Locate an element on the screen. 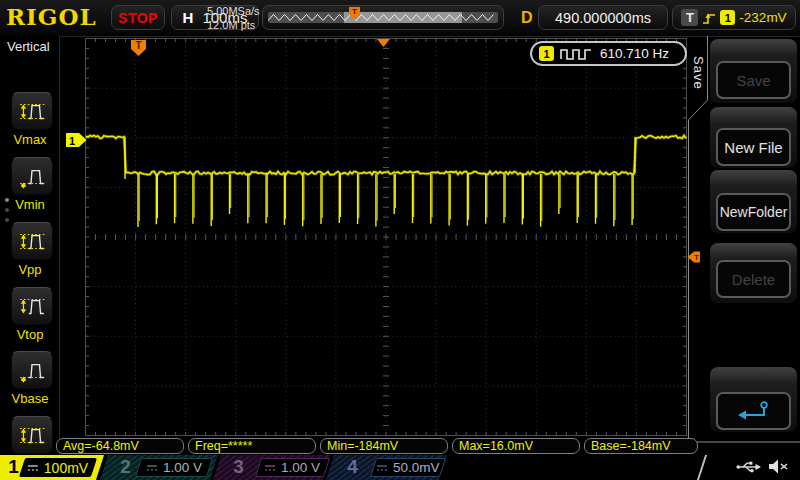 This screenshot has width=800, height=480. return-arrow-icon is located at coordinates (754, 411).